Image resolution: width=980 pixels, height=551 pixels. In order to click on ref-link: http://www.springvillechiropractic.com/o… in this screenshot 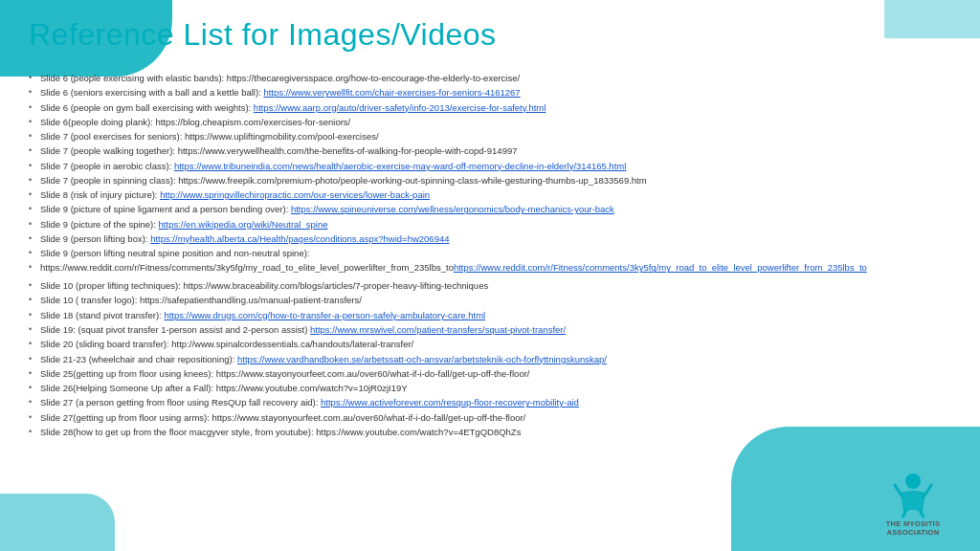, I will do `click(295, 195)`.